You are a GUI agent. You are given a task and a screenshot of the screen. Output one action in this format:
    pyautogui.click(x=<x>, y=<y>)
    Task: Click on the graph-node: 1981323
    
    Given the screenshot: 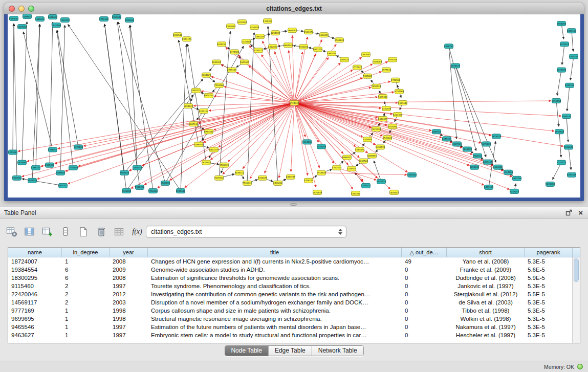 What is the action you would take?
    pyautogui.click(x=50, y=165)
    